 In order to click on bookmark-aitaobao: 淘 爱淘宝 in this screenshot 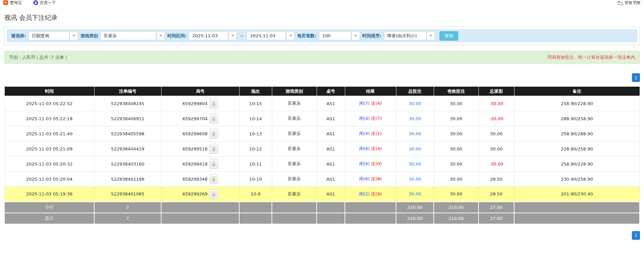, I will do `click(13, 3)`.